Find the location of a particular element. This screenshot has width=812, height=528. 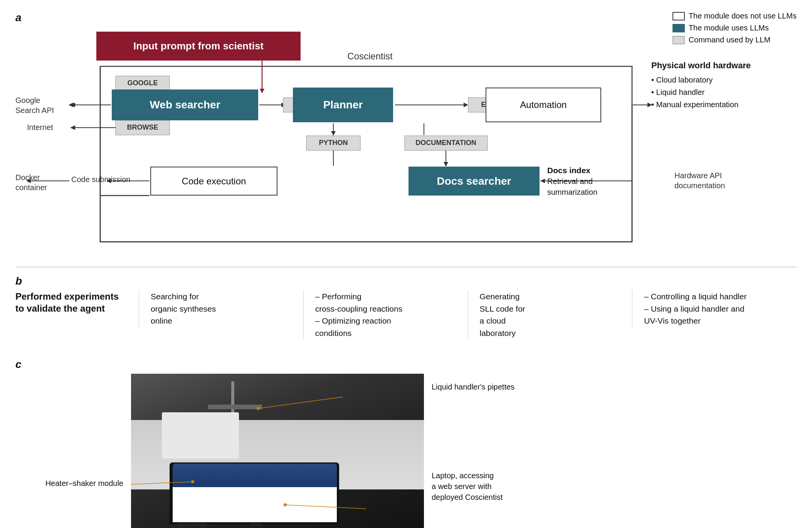

svg-text: BROWSE is located at coordinates (143, 127).